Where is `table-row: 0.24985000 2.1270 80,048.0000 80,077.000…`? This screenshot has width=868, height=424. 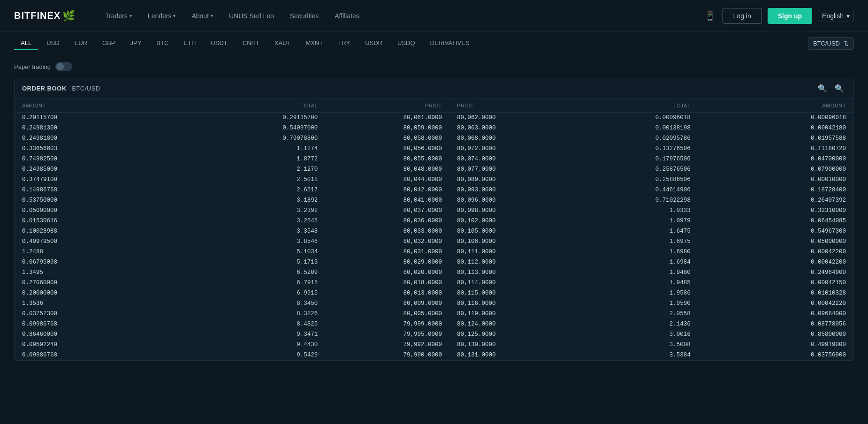 table-row: 0.24985000 2.1270 80,048.0000 80,077.000… is located at coordinates (434, 169).